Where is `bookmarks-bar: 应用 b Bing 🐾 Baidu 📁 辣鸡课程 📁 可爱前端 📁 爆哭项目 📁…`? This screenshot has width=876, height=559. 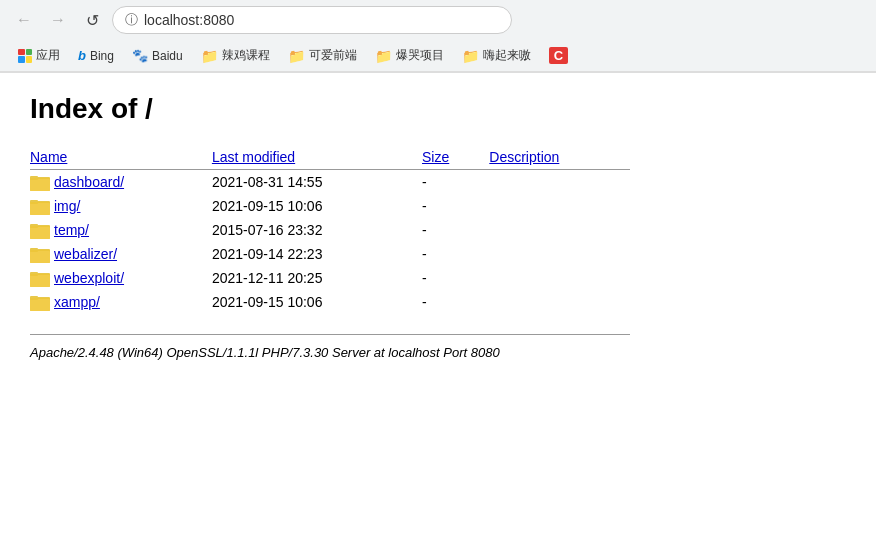 bookmarks-bar: 应用 b Bing 🐾 Baidu 📁 辣鸡课程 📁 可爱前端 📁 爆哭项目 📁… is located at coordinates (438, 56).